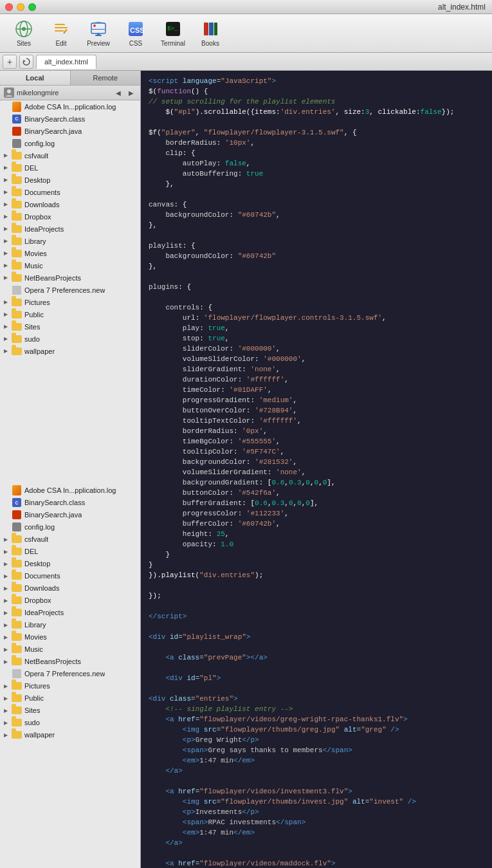  Describe the element at coordinates (36, 156) in the screenshot. I see `file-name: csfvault` at that location.